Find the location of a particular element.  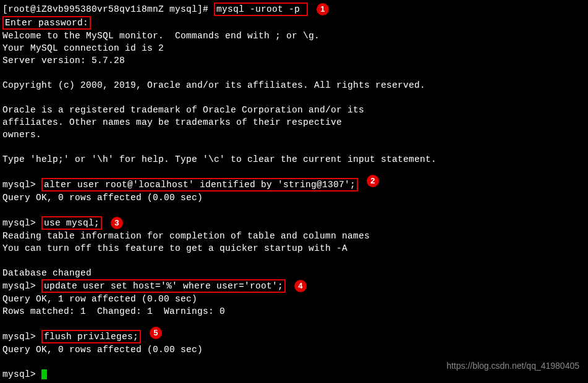

alter-user-highlight: alter user root@'localhost' identified b… is located at coordinates (200, 185).